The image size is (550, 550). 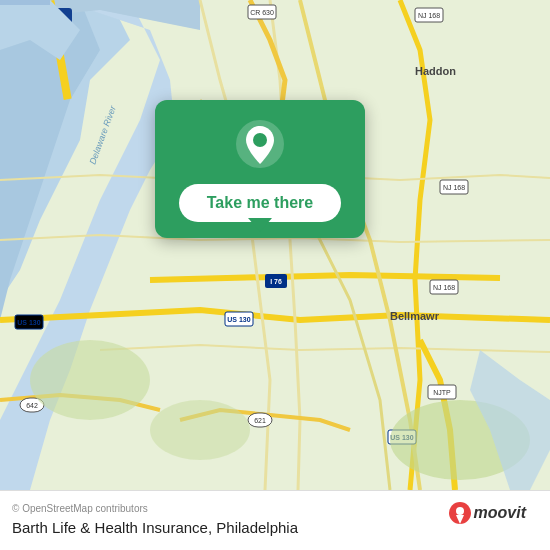 I want to click on svg-text: NJTP, so click(x=442, y=392).